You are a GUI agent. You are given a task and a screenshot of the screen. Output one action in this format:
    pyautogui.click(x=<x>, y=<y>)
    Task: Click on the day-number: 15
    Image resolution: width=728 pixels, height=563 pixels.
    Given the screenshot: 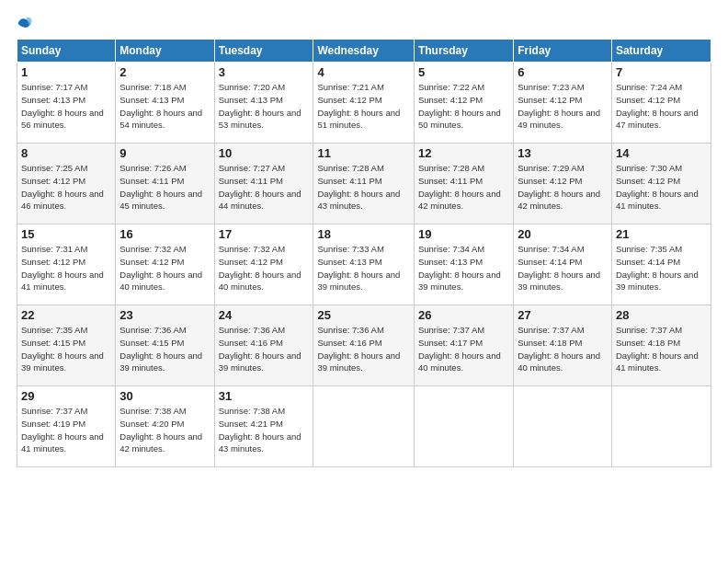 What is the action you would take?
    pyautogui.click(x=66, y=234)
    